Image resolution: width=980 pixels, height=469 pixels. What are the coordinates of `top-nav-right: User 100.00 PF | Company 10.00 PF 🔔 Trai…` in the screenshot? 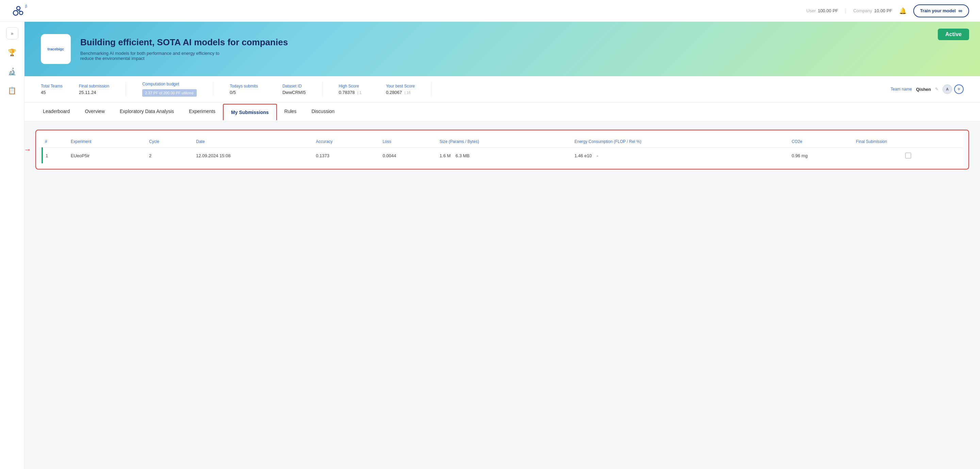 It's located at (888, 11).